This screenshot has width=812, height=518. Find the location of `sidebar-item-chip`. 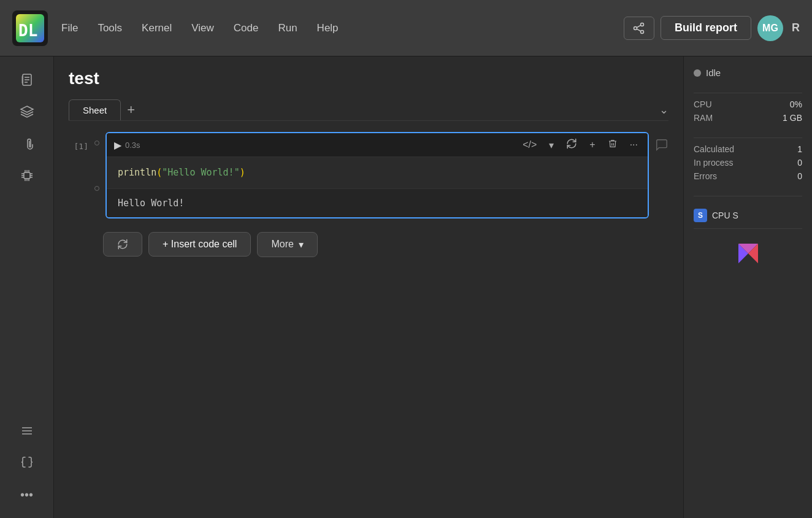

sidebar-item-chip is located at coordinates (27, 176).